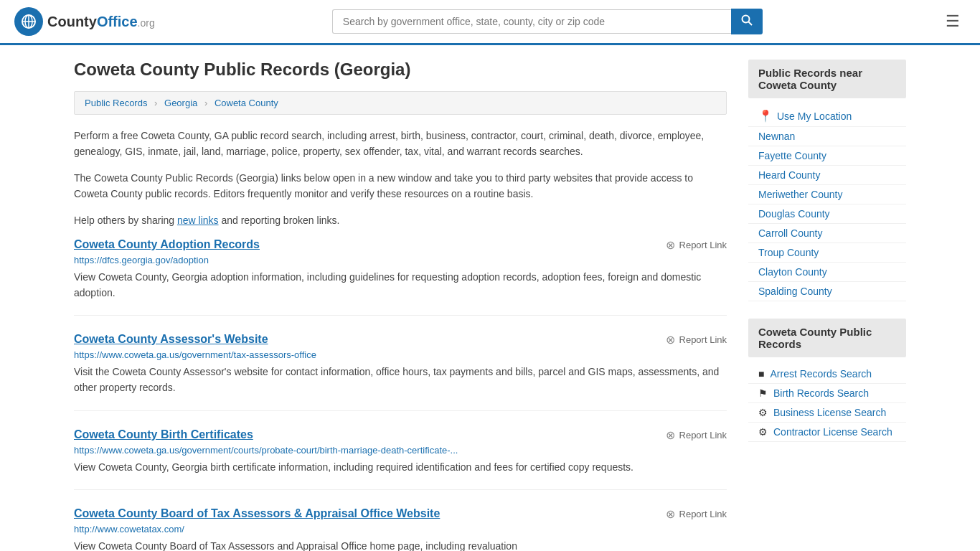  I want to click on nearby-link: Carroll County, so click(827, 234).